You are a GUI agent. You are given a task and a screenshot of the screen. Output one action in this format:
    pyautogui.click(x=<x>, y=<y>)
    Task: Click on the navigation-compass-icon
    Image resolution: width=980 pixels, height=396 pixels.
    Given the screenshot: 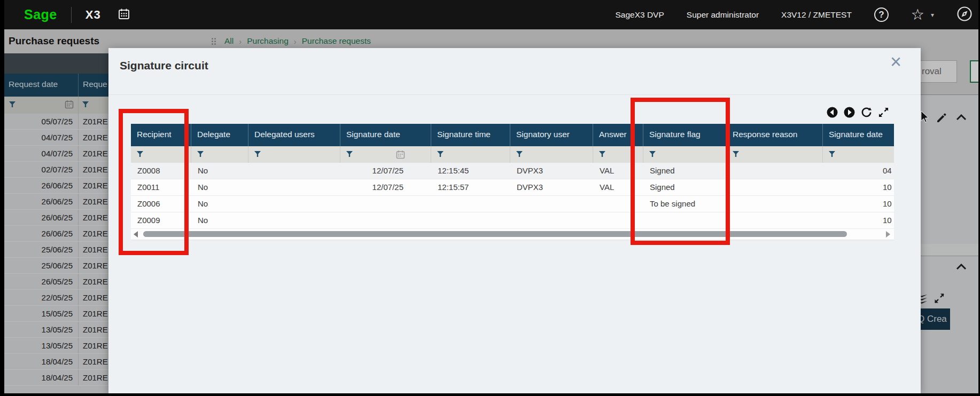 What is the action you would take?
    pyautogui.click(x=965, y=15)
    